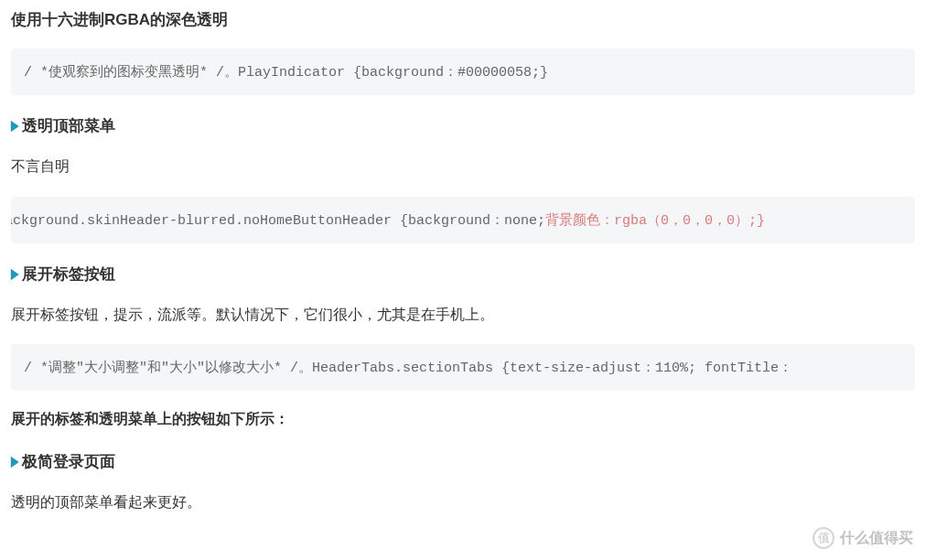  Describe the element at coordinates (463, 126) in the screenshot. I see `heading-transparent-top-menu: 透明顶部菜单` at that location.